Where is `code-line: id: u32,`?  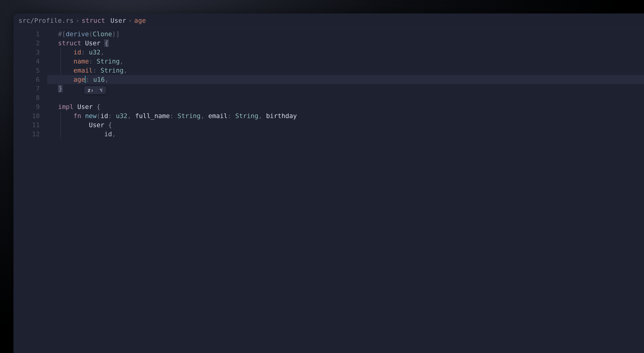
code-line: id: u32, is located at coordinates (346, 52).